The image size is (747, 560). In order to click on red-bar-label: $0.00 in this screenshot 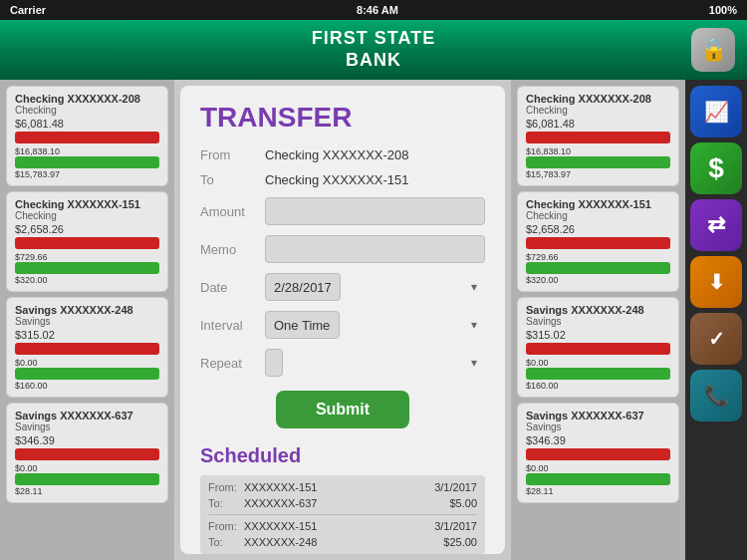, I will do `click(598, 363)`.